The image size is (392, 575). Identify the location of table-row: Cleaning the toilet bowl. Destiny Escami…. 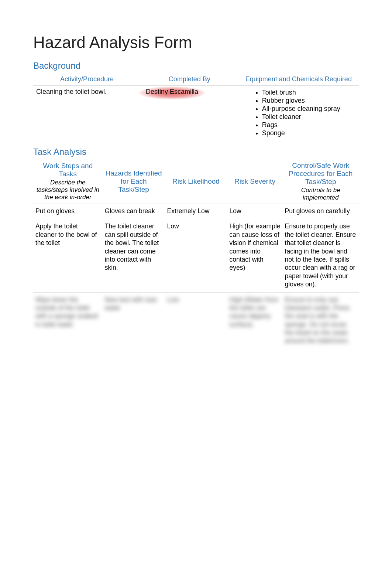
(196, 113).